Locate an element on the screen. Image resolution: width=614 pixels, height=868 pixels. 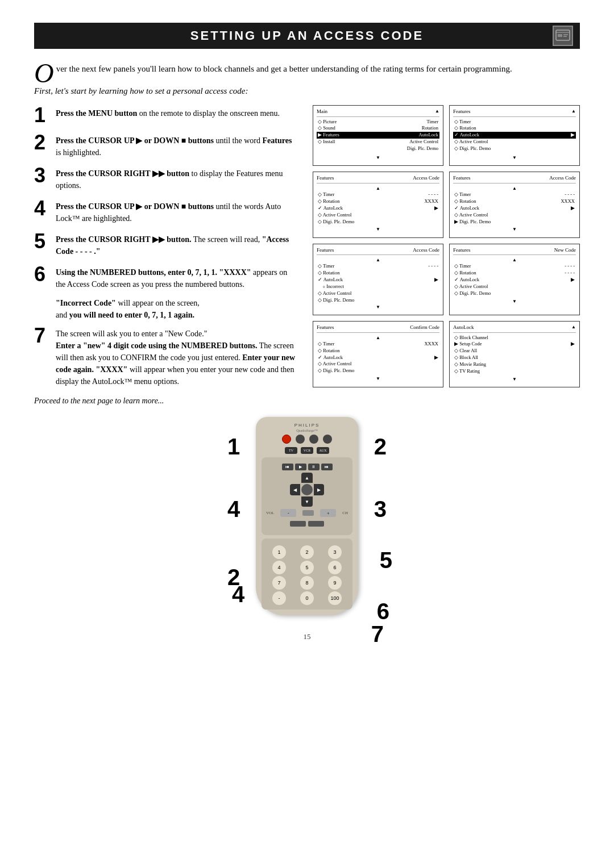
step-2-content: Press the CURSOR UP ▶ or DOWN ■ buttons … is located at coordinates (176, 145).